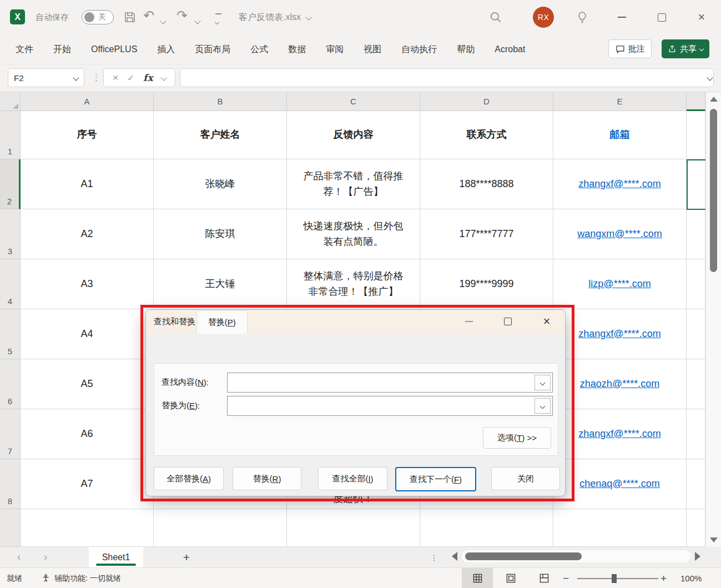 This screenshot has height=588, width=721. Describe the element at coordinates (353, 479) in the screenshot. I see `dialog-button-查找全部: 查找全部(I)` at that location.